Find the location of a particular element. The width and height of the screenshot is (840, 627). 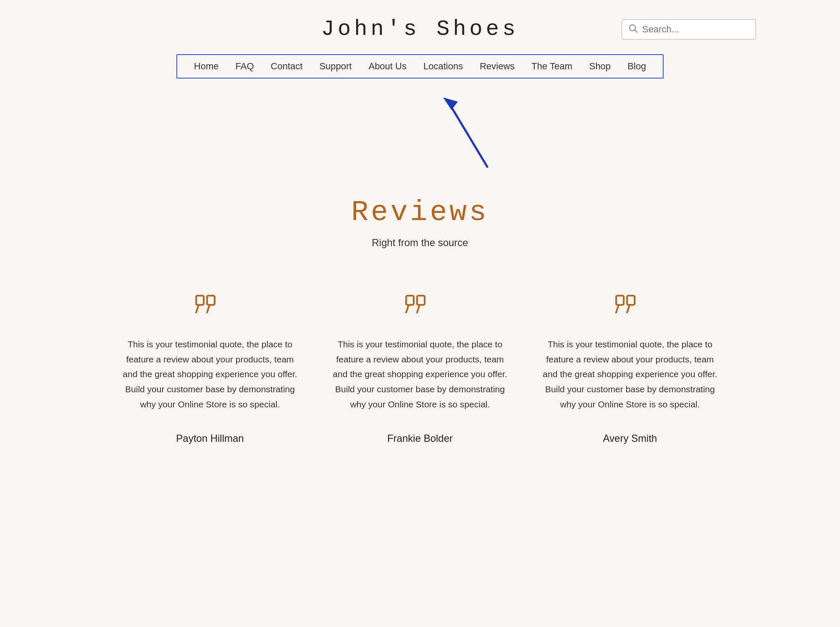

nav-item-home: Home is located at coordinates (207, 66).